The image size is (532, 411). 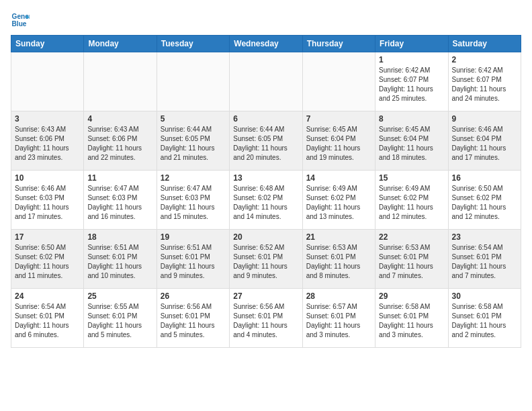 What do you see at coordinates (120, 237) in the screenshot?
I see `day-number: 18` at bounding box center [120, 237].